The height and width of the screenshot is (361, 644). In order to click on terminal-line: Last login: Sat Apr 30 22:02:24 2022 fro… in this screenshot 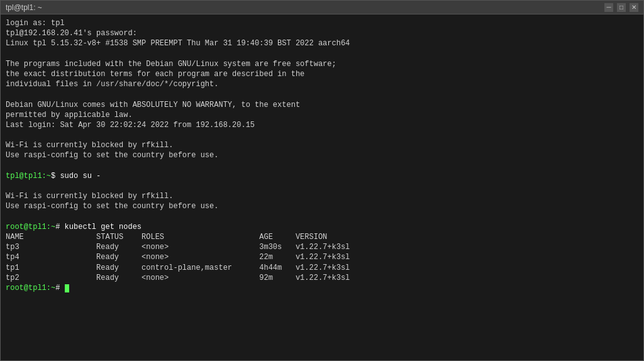, I will do `click(322, 125)`.